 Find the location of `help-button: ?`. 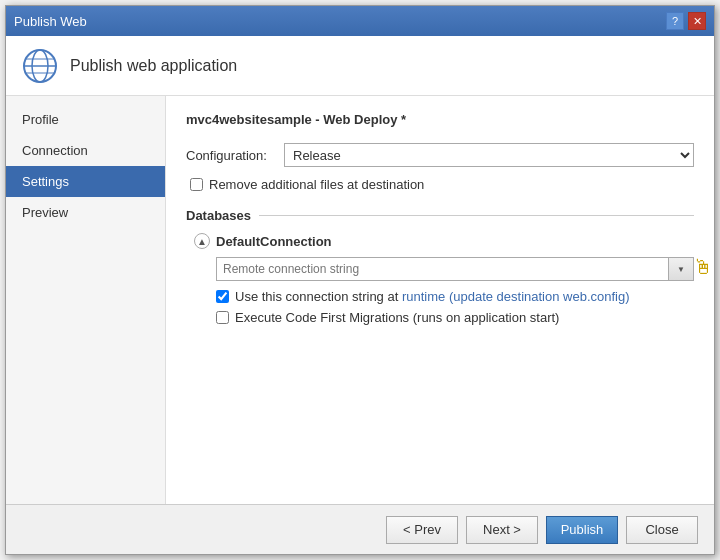

help-button: ? is located at coordinates (675, 21).